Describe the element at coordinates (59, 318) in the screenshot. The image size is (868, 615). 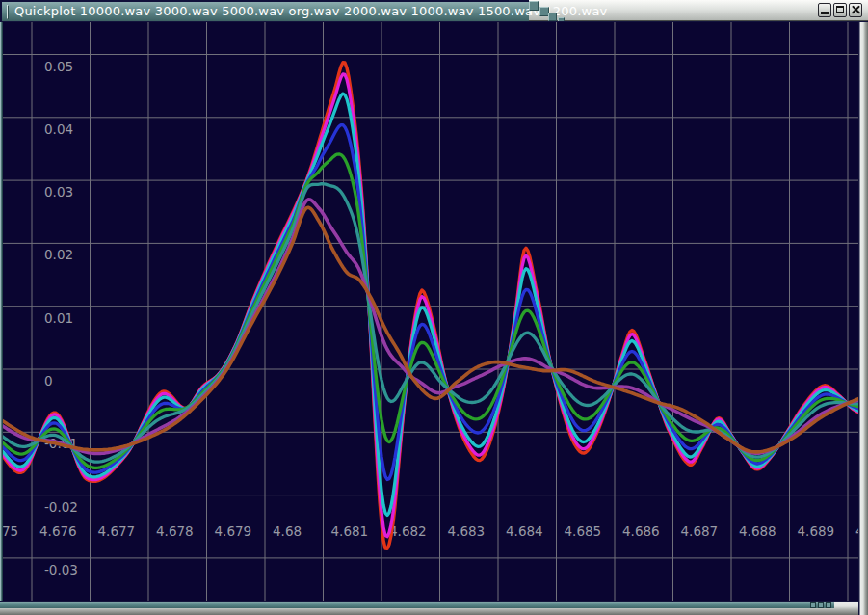
I see `y-tick-label: 0.01` at that location.